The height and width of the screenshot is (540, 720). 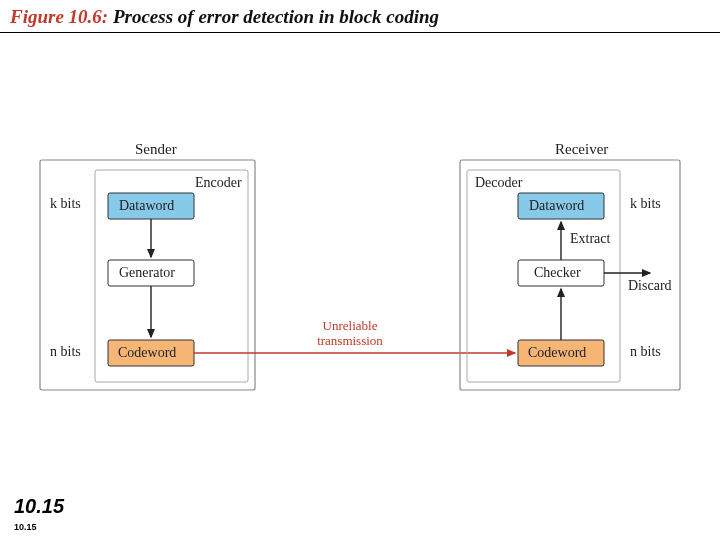 What do you see at coordinates (156, 149) in the screenshot?
I see `sender-title: Sender` at bounding box center [156, 149].